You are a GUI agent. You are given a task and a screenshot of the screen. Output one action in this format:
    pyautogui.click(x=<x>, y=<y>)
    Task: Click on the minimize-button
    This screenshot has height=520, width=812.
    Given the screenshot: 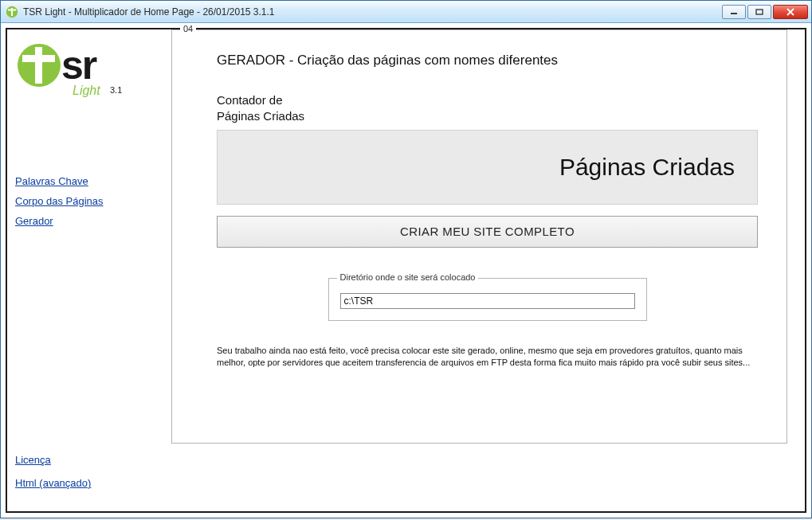 What is the action you would take?
    pyautogui.click(x=734, y=12)
    